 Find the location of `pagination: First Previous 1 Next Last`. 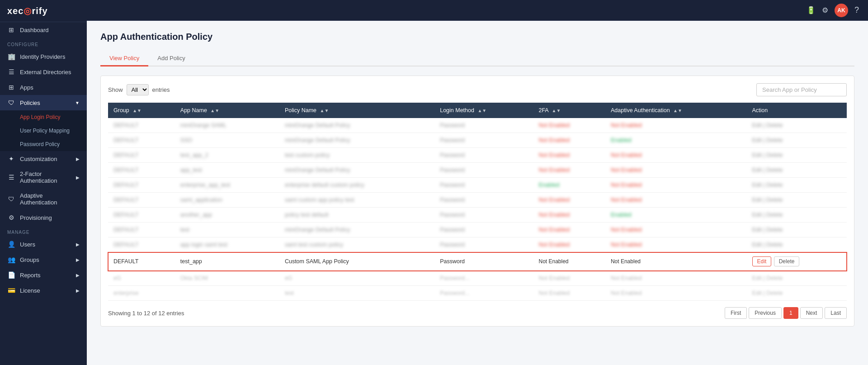

pagination: First Previous 1 Next Last is located at coordinates (786, 313).